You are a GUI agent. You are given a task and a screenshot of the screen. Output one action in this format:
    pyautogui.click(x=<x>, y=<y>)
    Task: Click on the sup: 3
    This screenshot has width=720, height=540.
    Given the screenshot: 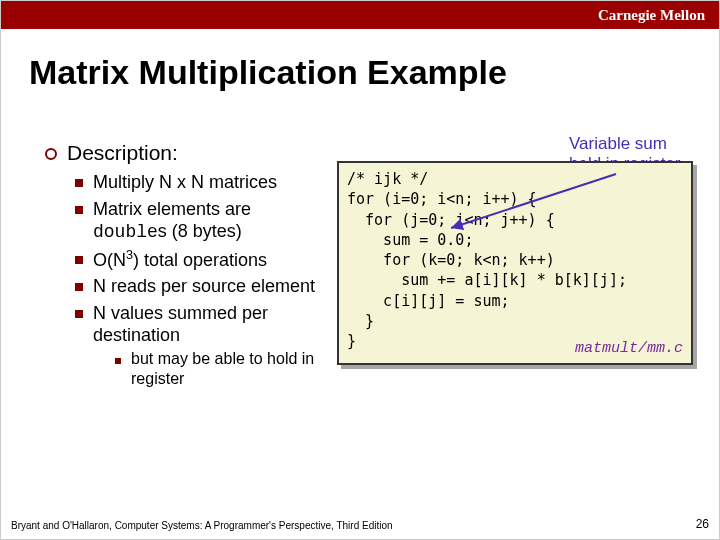 What is the action you would take?
    pyautogui.click(x=130, y=255)
    